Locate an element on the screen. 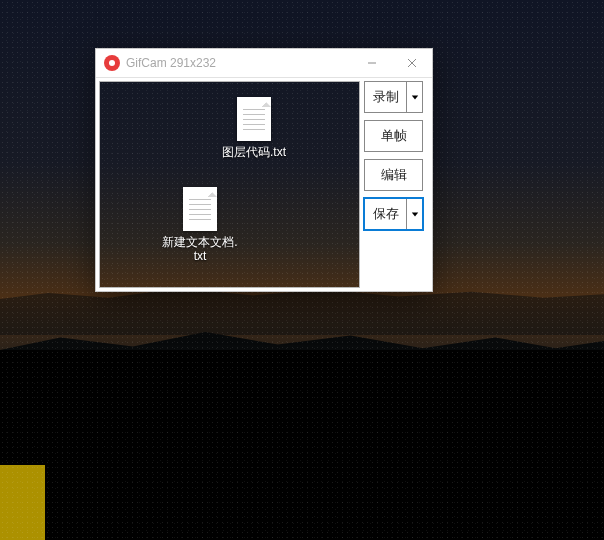  file-label: 图层代码.txt is located at coordinates (254, 152).